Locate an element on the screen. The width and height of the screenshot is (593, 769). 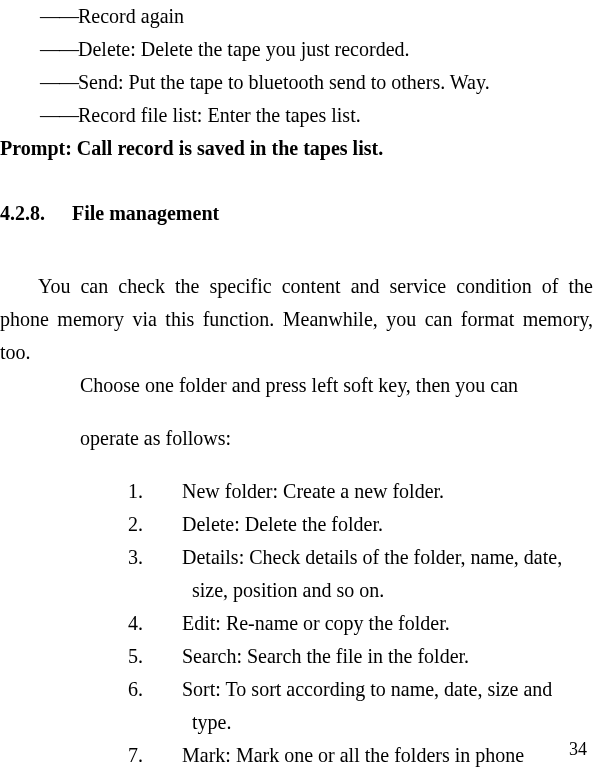
list-text: Details: Check details of the folder, na… is located at coordinates (372, 574).